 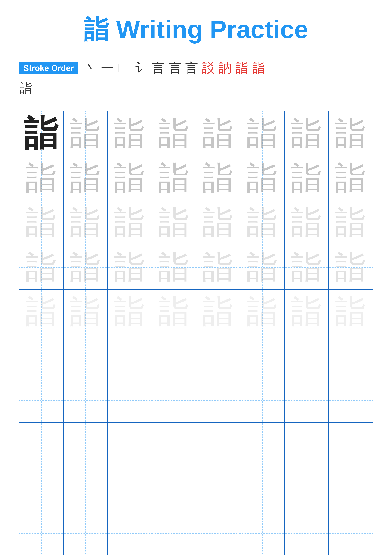 I want to click on grid-cell-4-1: 詣, so click(x=42, y=267).